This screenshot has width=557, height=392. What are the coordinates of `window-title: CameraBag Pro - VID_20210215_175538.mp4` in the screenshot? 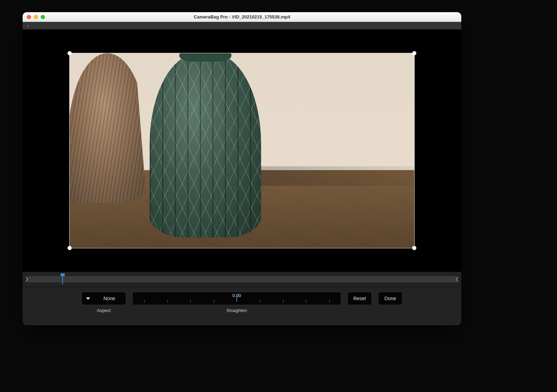 It's located at (242, 17).